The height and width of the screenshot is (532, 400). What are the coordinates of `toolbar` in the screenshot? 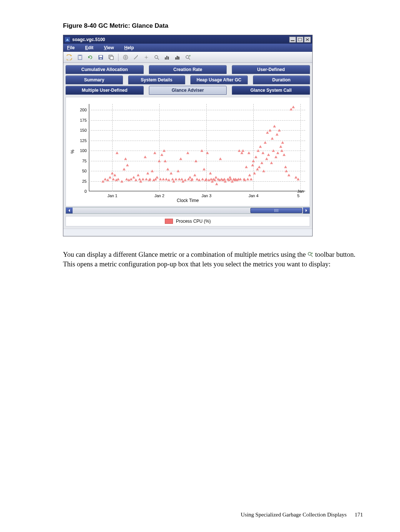 It's located at (188, 57).